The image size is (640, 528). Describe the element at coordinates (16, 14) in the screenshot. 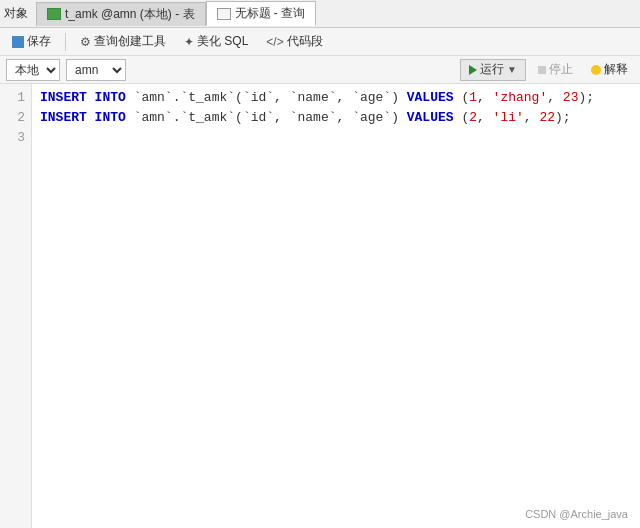

I see `object-label: 对象` at that location.